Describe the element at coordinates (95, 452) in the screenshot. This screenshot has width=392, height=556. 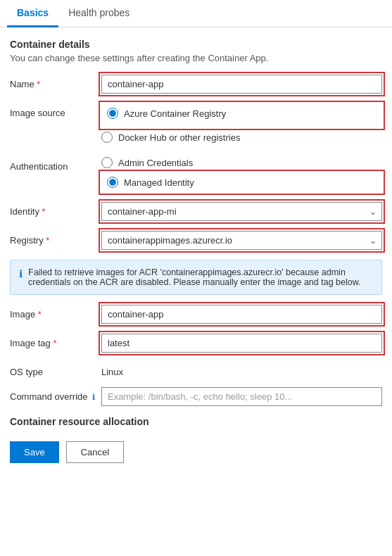
I see `cancel-button: Cancel` at that location.